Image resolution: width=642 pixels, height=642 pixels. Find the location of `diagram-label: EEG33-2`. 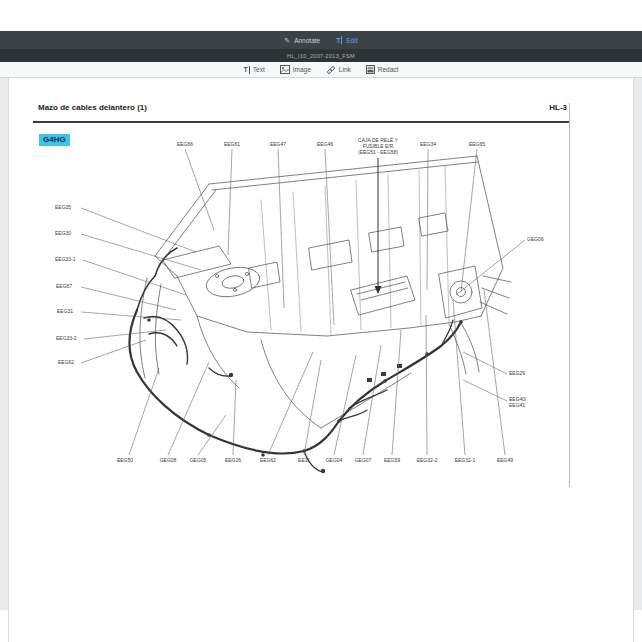

diagram-label: EEG33-2 is located at coordinates (66, 338).